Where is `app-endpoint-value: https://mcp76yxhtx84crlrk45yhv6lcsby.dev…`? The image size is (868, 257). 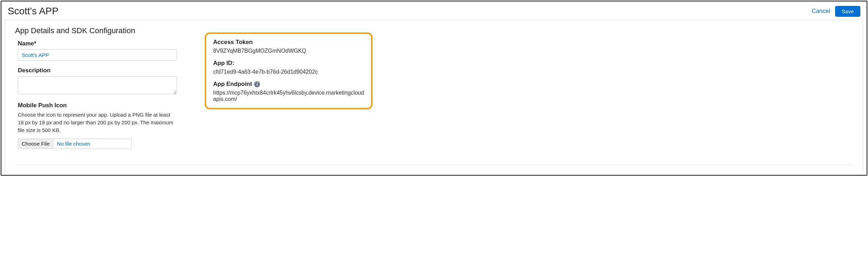
app-endpoint-value: https://mcp76yxhtx84crlrk45yhv6lcsby.dev… is located at coordinates (289, 96).